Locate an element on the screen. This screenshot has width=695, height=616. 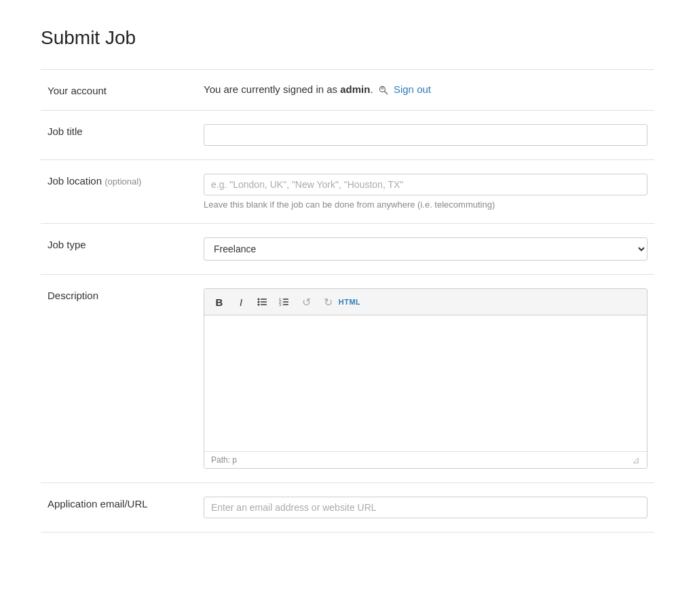
job-title-input is located at coordinates (426, 135).